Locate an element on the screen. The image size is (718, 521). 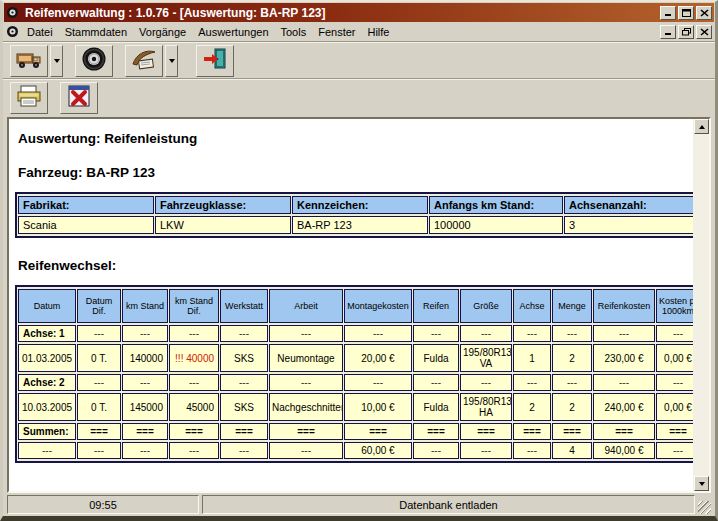
scroll-up-button is located at coordinates (702, 126).